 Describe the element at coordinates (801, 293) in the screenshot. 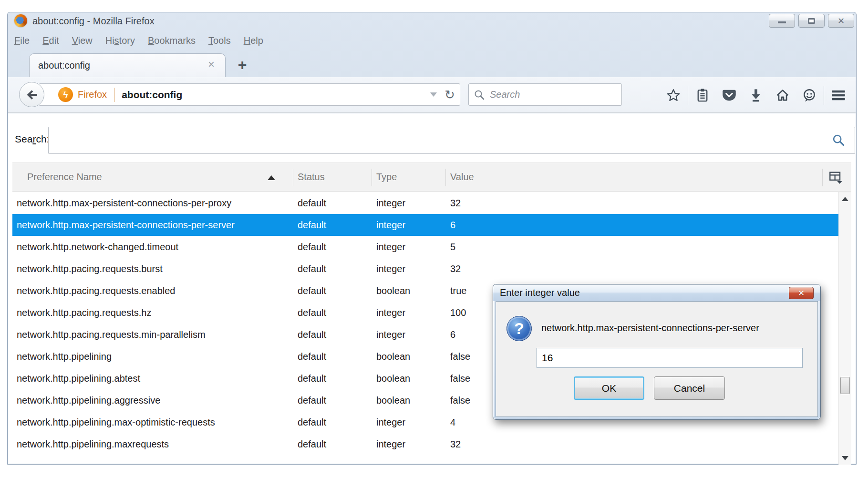

I see `dialog-close-button: ✕` at that location.